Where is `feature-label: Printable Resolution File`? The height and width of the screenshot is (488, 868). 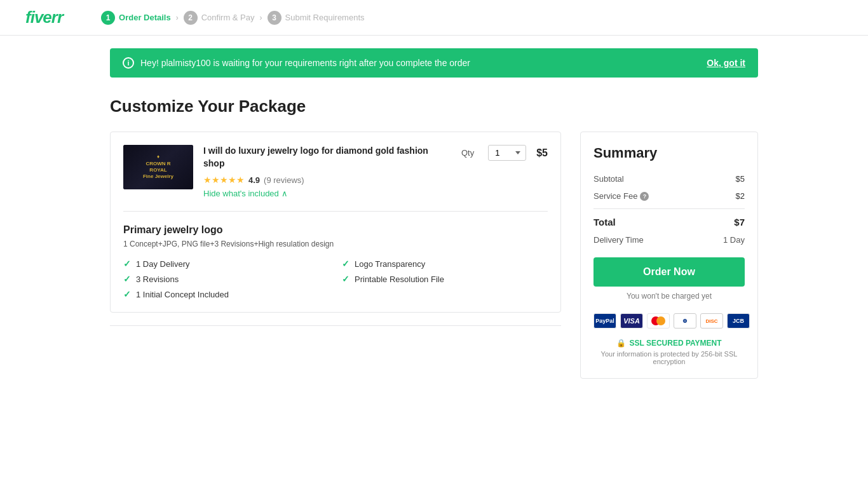 feature-label: Printable Resolution File is located at coordinates (399, 280).